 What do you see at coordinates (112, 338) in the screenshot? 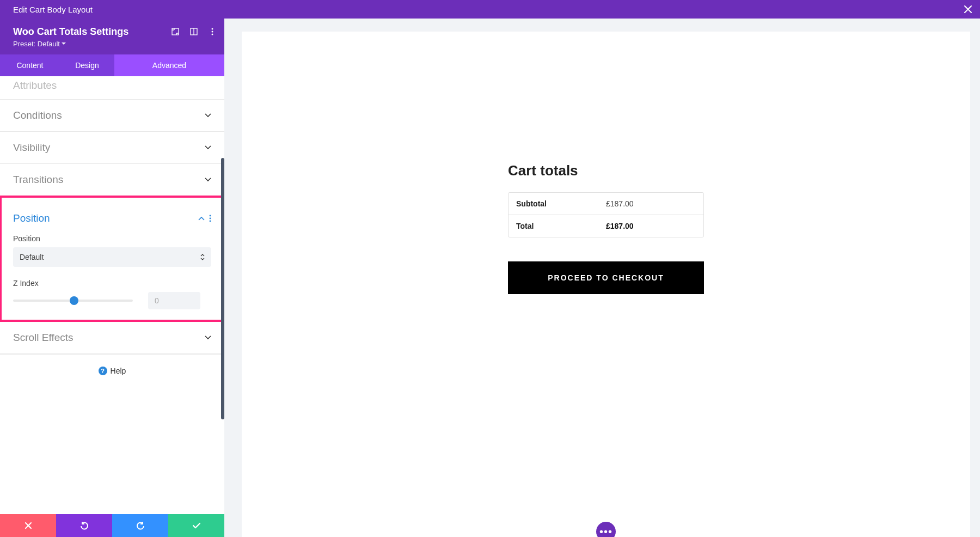
I see `section-scroll-effects: Scroll Effects` at bounding box center [112, 338].